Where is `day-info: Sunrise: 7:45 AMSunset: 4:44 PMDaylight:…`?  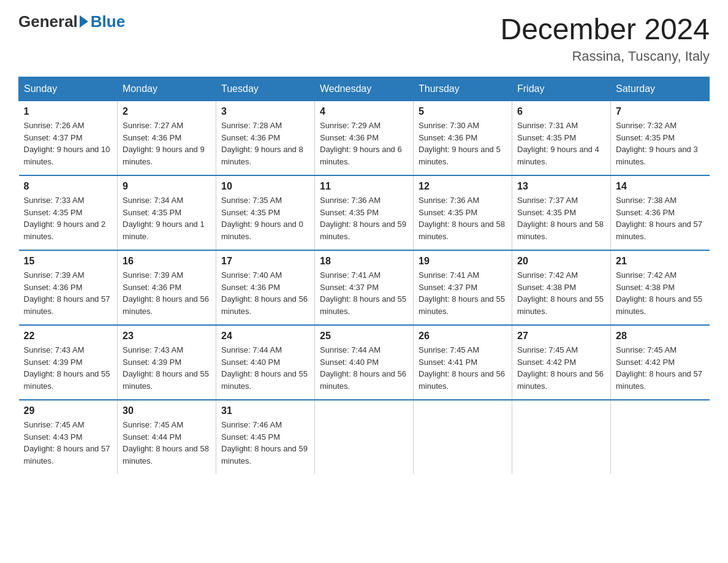 day-info: Sunrise: 7:45 AMSunset: 4:44 PMDaylight:… is located at coordinates (167, 443).